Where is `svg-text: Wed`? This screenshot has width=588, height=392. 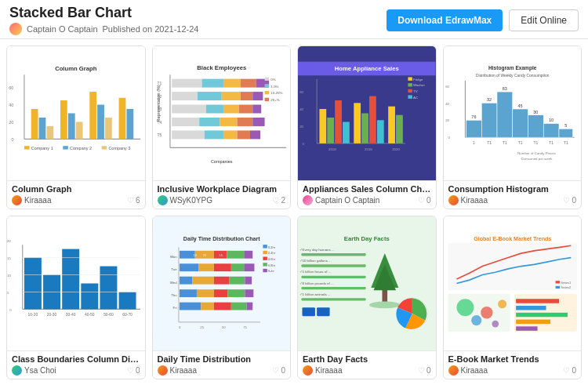 svg-text: Wed is located at coordinates (172, 282).